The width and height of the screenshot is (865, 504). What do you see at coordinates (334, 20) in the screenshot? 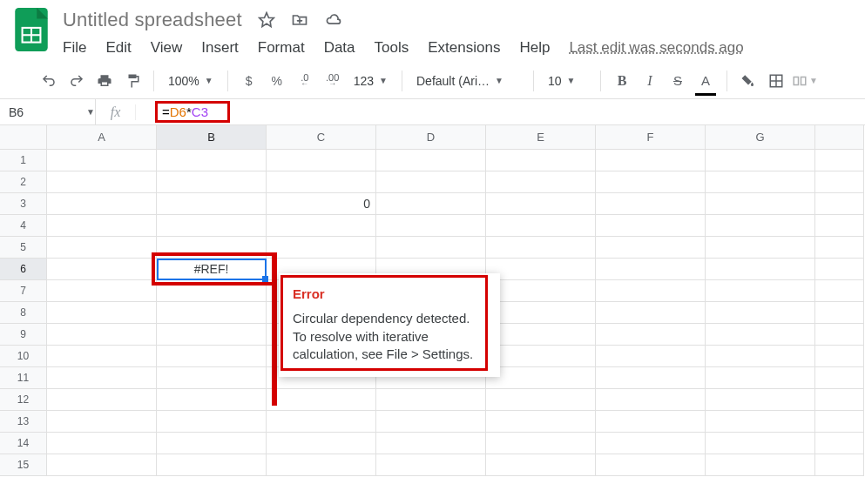
I see `cloud-status-icon` at bounding box center [334, 20].